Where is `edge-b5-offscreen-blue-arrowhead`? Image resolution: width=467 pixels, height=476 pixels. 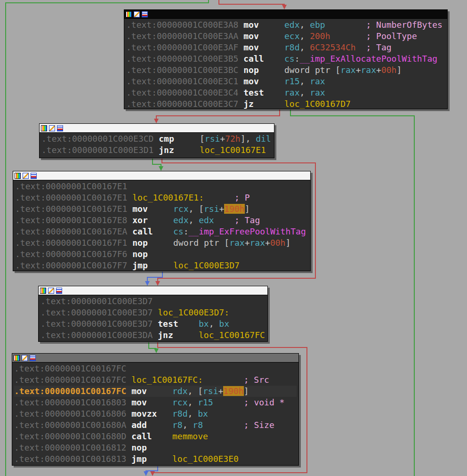
edge-b5-offscreen-blue-arrowhead is located at coordinates (146, 474).